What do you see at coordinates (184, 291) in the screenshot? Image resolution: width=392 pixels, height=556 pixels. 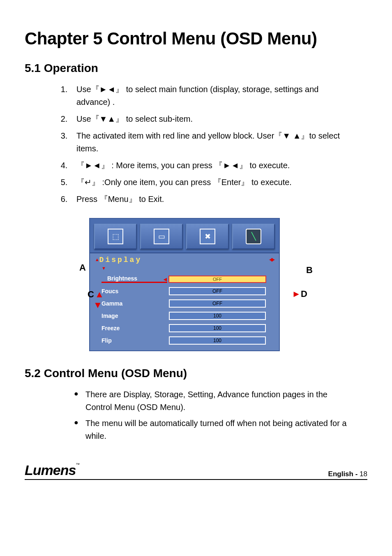 I see `osd-item-row: Foucs OFF` at bounding box center [184, 291].